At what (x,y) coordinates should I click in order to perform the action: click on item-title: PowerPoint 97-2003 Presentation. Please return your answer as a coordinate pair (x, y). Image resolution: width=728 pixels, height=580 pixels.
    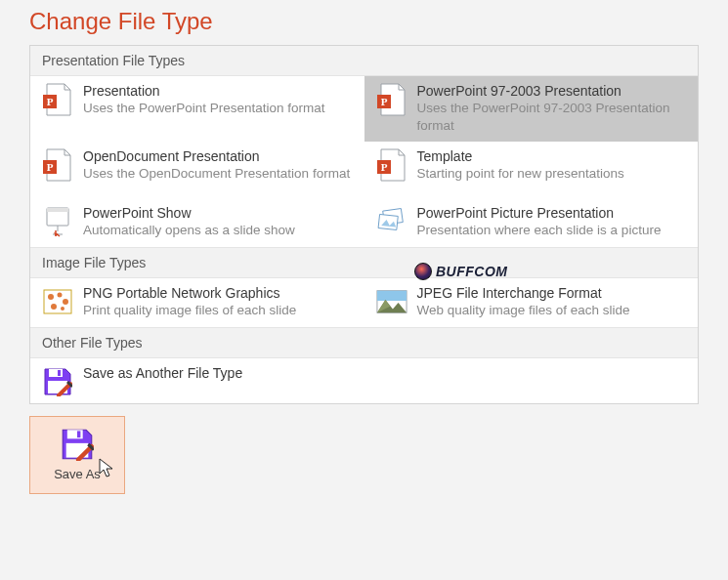
    Looking at the image, I should click on (553, 91).